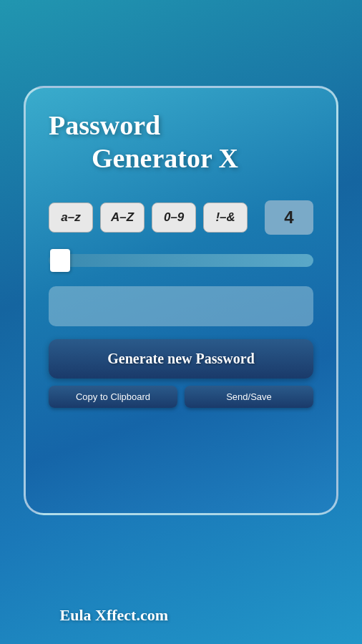 This screenshot has width=362, height=644. I want to click on generate-button: Generate new Password, so click(181, 359).